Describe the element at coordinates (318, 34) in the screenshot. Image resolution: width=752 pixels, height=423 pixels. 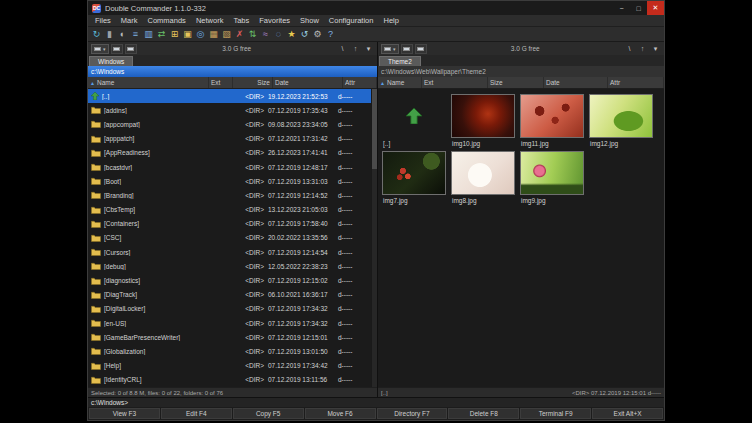
I see `options-icon: ⚙` at that location.